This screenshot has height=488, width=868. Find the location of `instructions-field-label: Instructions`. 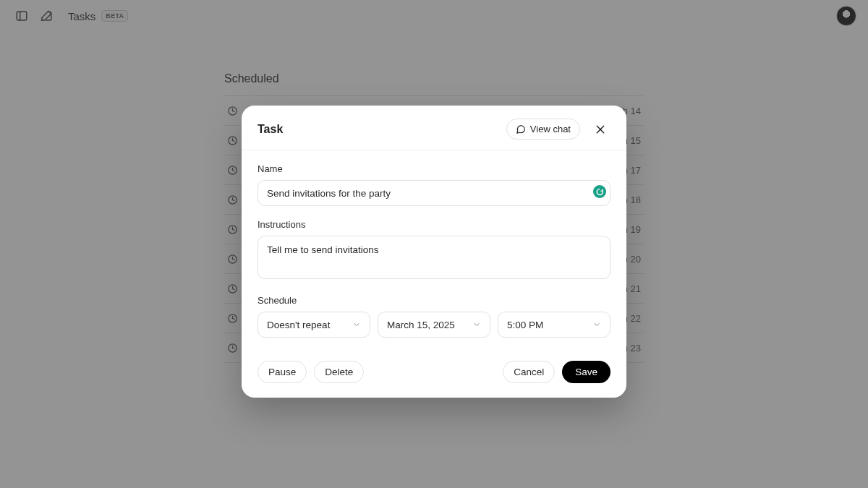

instructions-field-label: Instructions is located at coordinates (434, 224).